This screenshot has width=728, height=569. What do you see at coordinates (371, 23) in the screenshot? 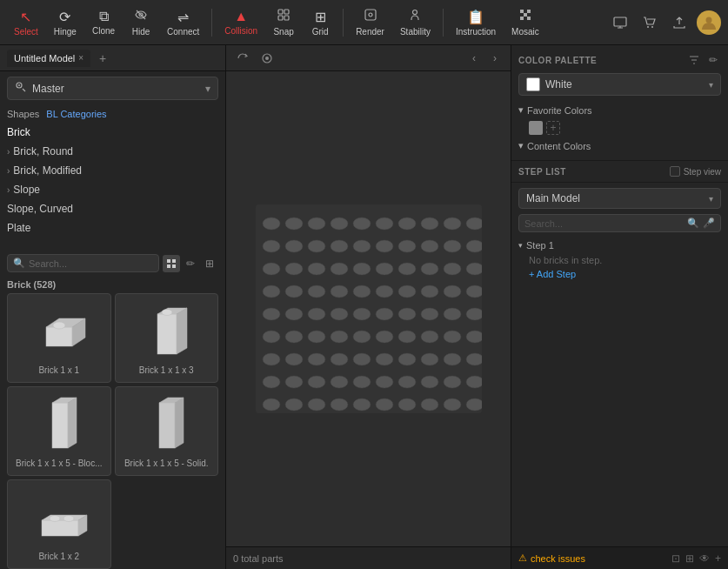
I see `tool-render: Render` at bounding box center [371, 23].